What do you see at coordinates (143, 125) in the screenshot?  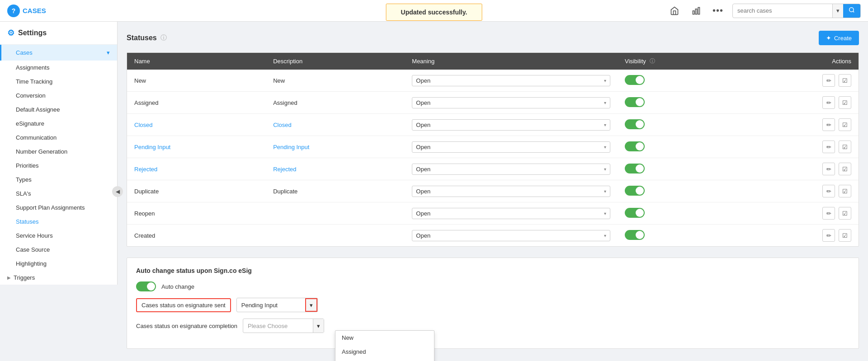 I see `row-name-link: Closed` at bounding box center [143, 125].